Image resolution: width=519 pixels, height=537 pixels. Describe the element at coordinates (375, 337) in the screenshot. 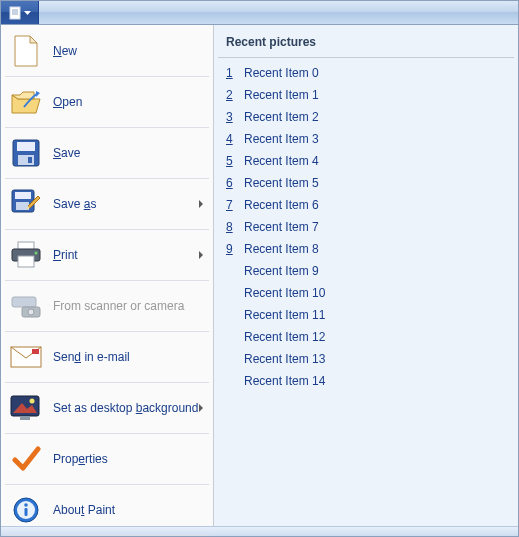

I see `recent-item-label: Recent Item 12` at that location.